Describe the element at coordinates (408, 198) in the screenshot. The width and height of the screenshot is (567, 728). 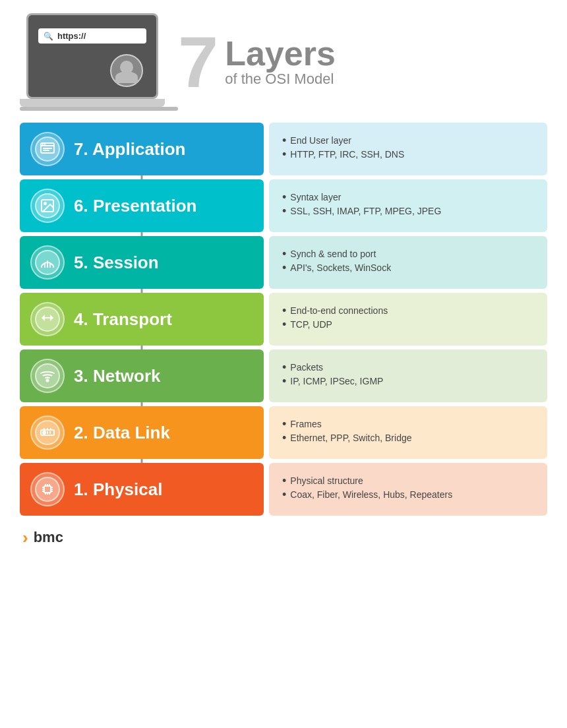
I see `layer-bullet1-6: Syntax layer` at that location.